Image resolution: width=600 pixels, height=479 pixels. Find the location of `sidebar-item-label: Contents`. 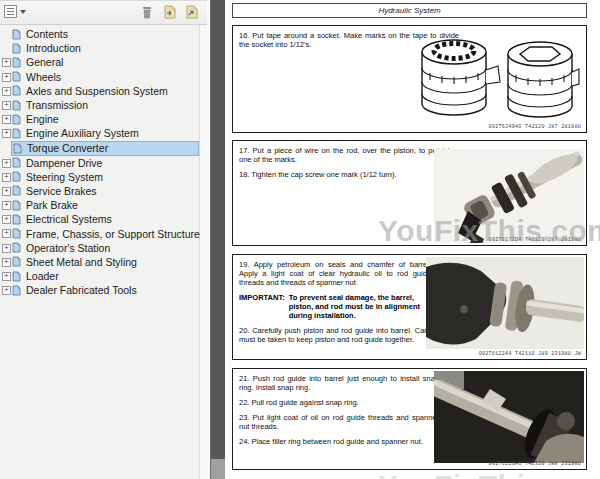

sidebar-item-label: Contents is located at coordinates (47, 34).